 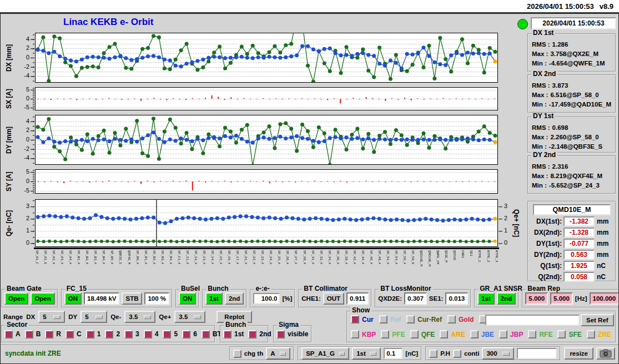 What do you see at coordinates (362, 320) in the screenshot?
I see `show-checkbox-cur: Cur` at bounding box center [362, 320].